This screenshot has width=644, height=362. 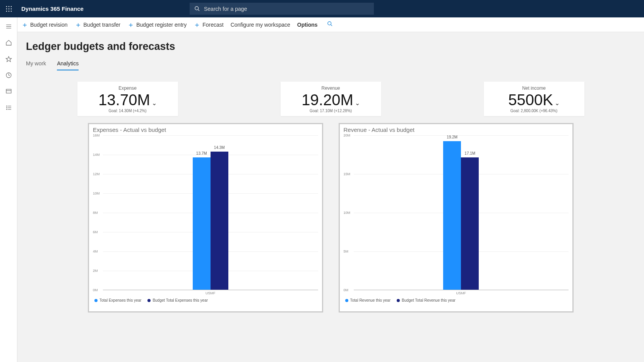 What do you see at coordinates (368, 300) in the screenshot?
I see `legend-item-actual: Total Revenue this year` at bounding box center [368, 300].